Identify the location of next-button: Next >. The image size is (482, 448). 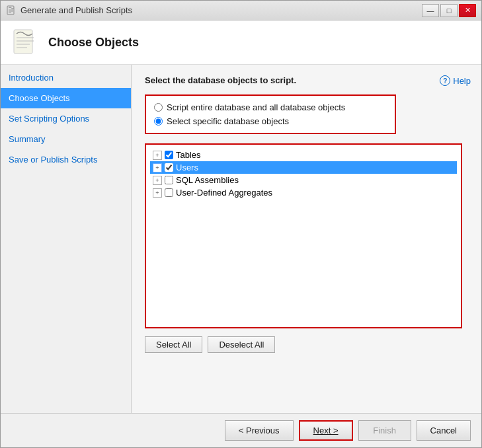
(326, 431).